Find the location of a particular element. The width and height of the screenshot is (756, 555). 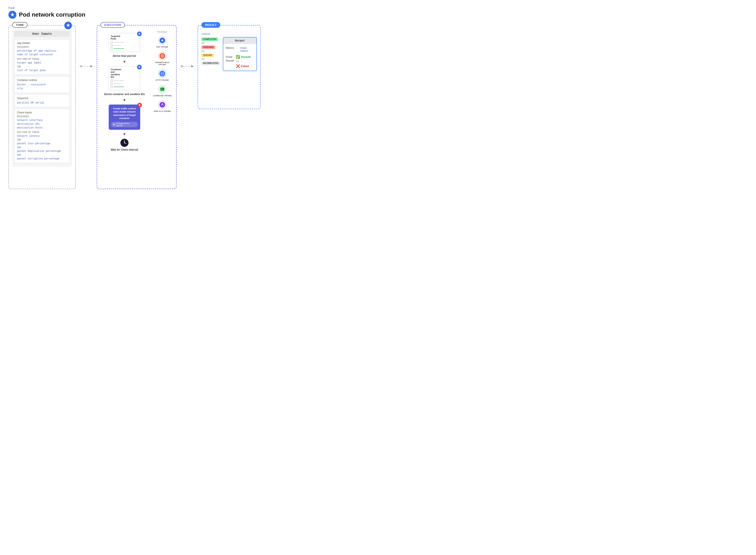

connector2-arrow is located at coordinates (192, 66).